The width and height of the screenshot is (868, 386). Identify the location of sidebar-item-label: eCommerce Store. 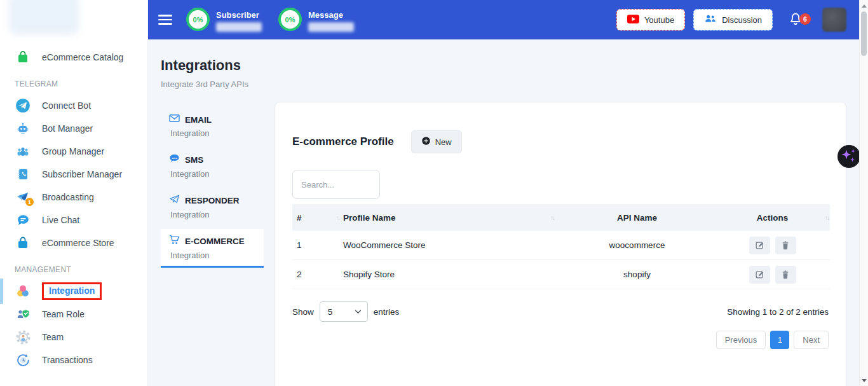
(78, 243).